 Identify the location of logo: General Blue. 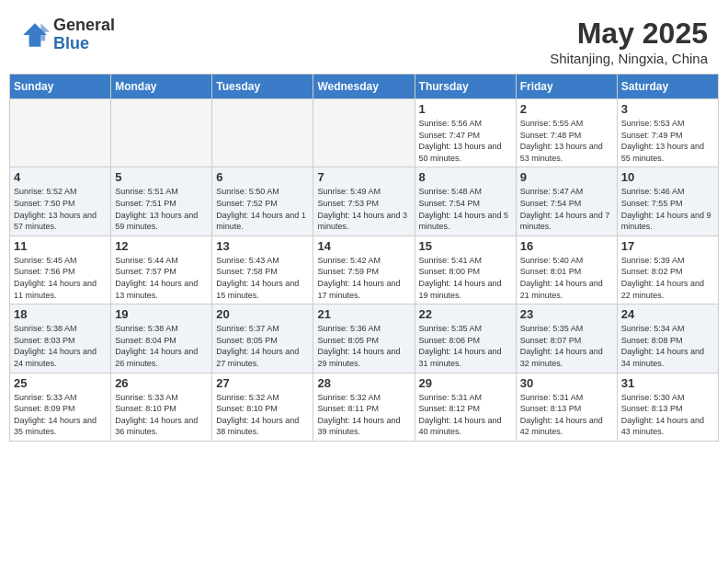
(68, 35).